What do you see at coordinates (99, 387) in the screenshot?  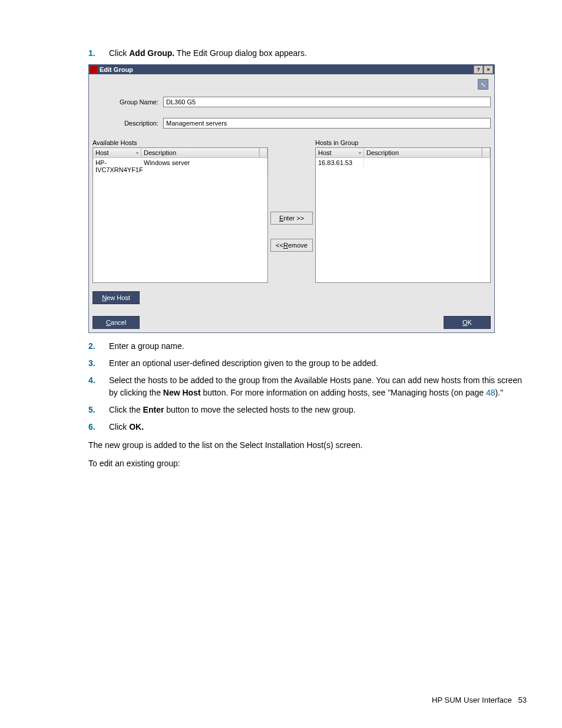 I see `step-number: 4.` at bounding box center [99, 387].